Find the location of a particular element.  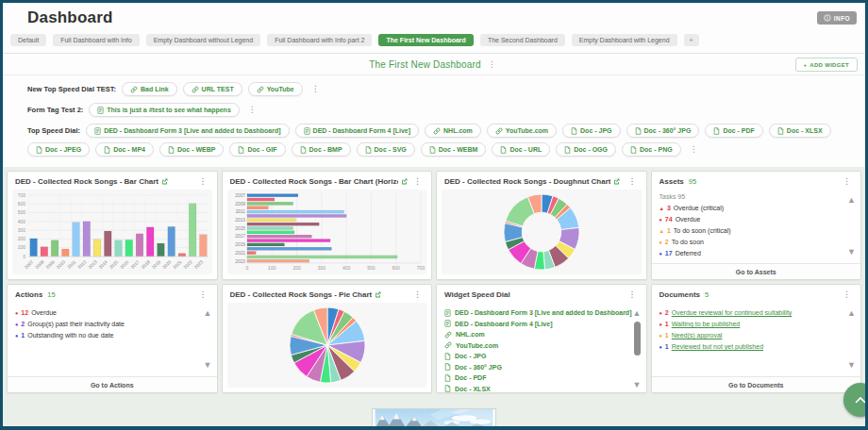

speed-dial-pill: Doc - XLSX is located at coordinates (800, 130).